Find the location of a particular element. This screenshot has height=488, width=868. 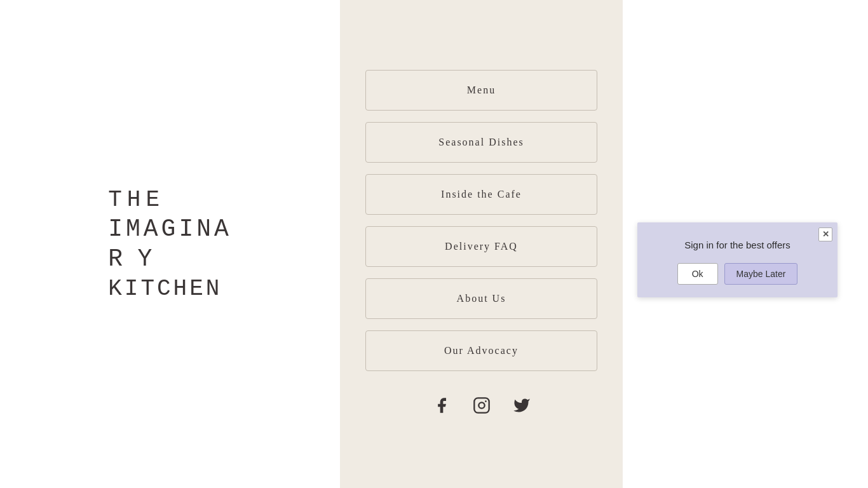

delivery-faq-button: Delivery FAQ is located at coordinates (482, 247).